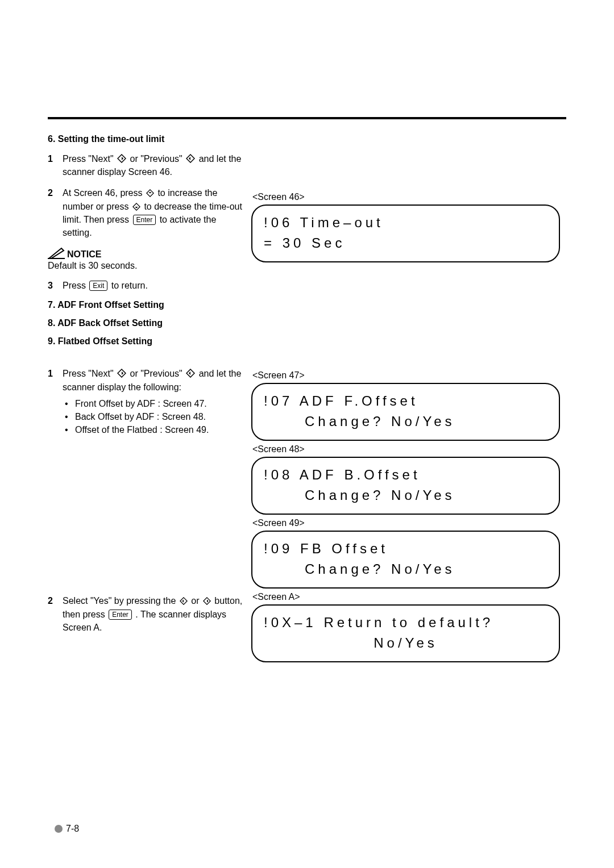 The width and height of the screenshot is (614, 868). Describe the element at coordinates (75, 285) in the screenshot. I see `text: Press` at that location.